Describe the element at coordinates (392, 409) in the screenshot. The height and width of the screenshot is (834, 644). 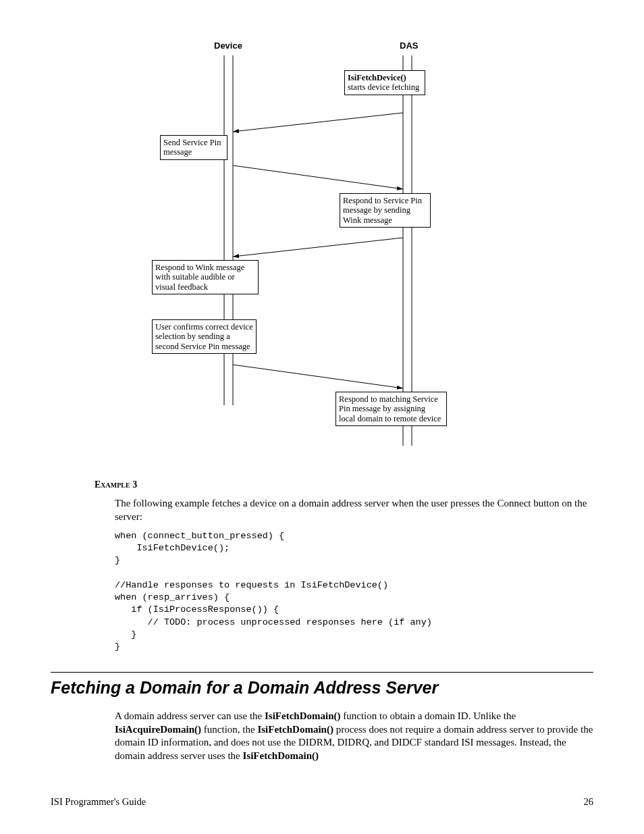
I see `step-box-assign-domain: Respond to matching Service Pin message …` at that location.